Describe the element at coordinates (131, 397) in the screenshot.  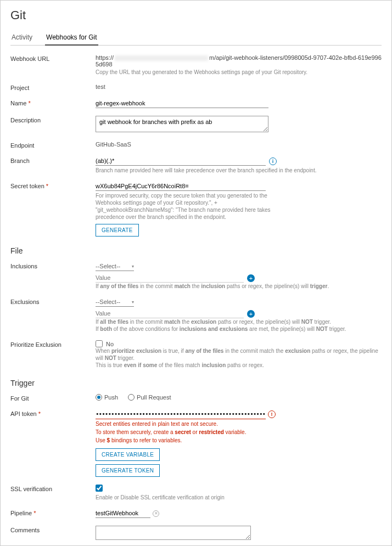
I see `radio-off-icon` at that location.